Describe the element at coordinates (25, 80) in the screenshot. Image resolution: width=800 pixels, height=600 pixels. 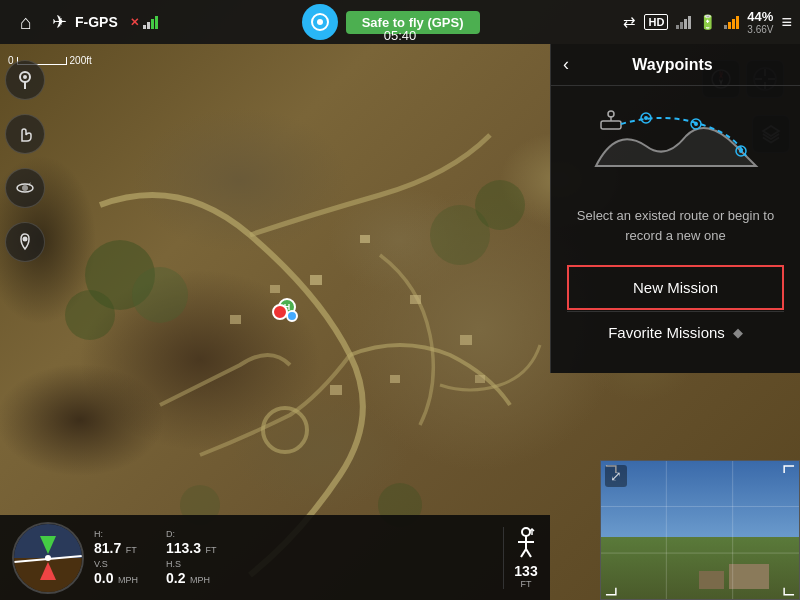
I see `waypoint-tool-button` at that location.